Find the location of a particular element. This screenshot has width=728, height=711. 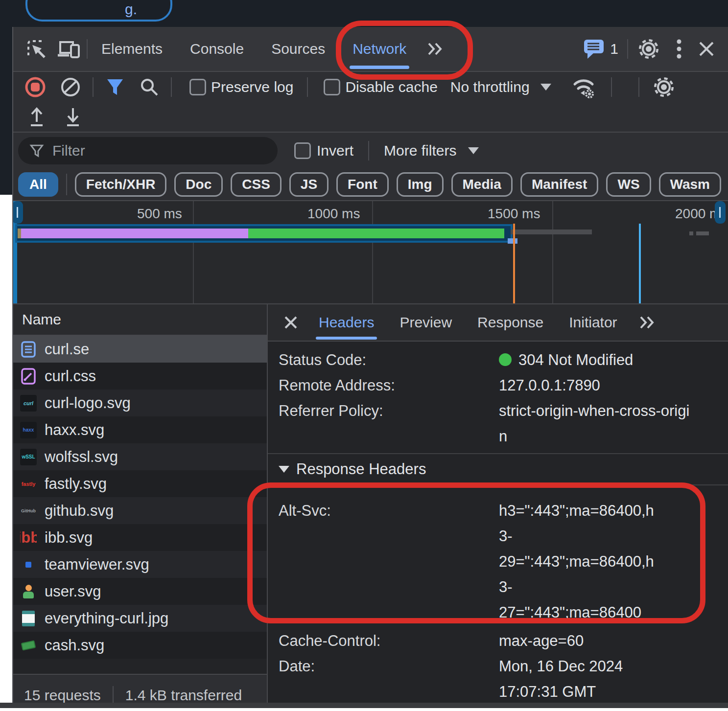

search-icon is located at coordinates (149, 87).